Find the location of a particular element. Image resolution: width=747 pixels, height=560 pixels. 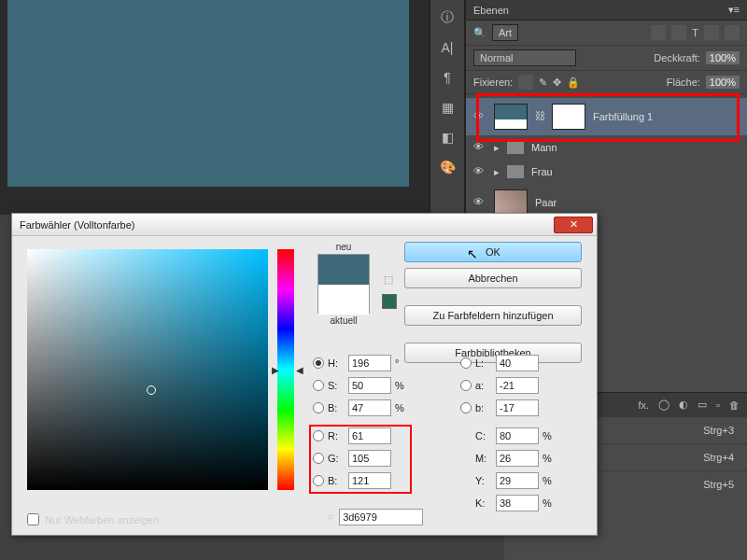

radio-g is located at coordinates (318, 458).